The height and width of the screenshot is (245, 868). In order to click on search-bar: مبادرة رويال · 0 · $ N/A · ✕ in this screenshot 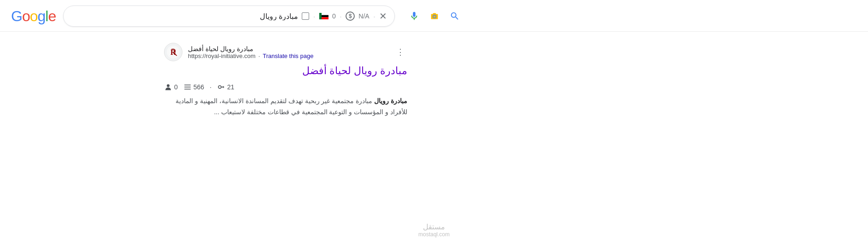, I will do `click(229, 16)`.